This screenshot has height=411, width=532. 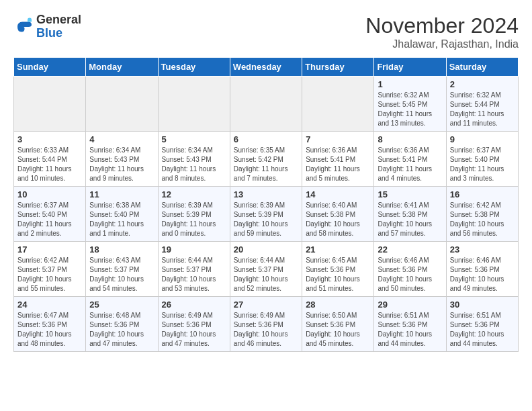 What do you see at coordinates (410, 195) in the screenshot?
I see `day-number: 15` at bounding box center [410, 195].